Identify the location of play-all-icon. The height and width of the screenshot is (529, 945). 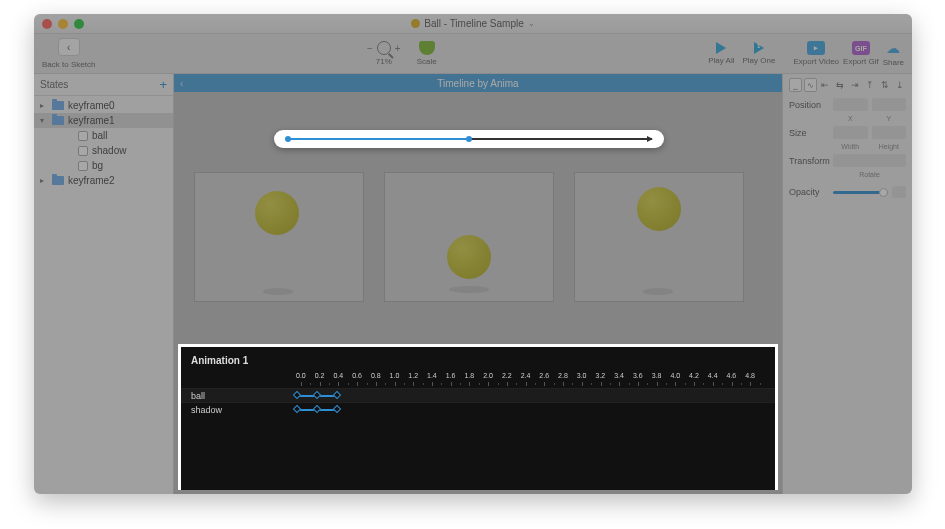
(721, 48).